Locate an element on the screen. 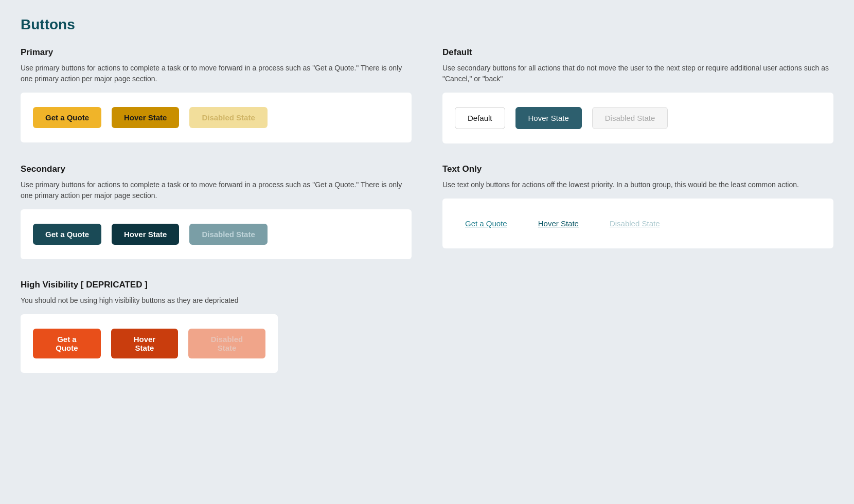 This screenshot has width=854, height=504. secondary-demo: Get a Quote Hover State Disabled State is located at coordinates (216, 235).